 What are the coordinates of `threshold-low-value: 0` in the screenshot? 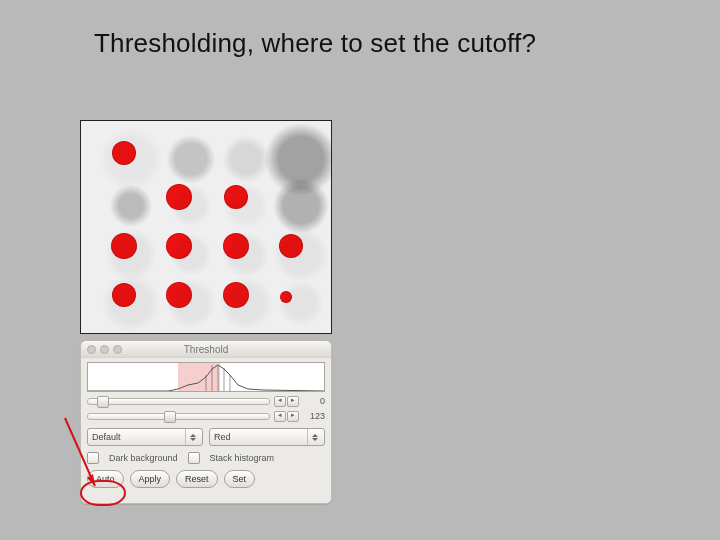 It's located at (314, 401).